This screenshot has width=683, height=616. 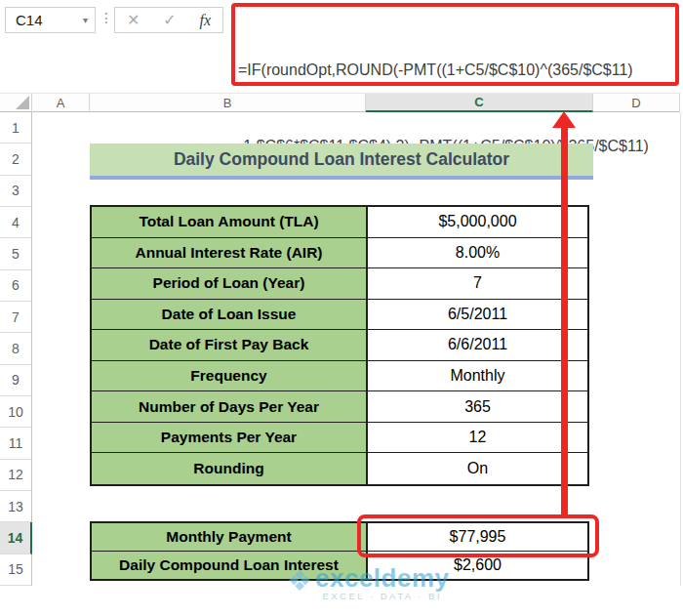 What do you see at coordinates (564, 119) in the screenshot?
I see `annotation-arrow-head-icon` at bounding box center [564, 119].